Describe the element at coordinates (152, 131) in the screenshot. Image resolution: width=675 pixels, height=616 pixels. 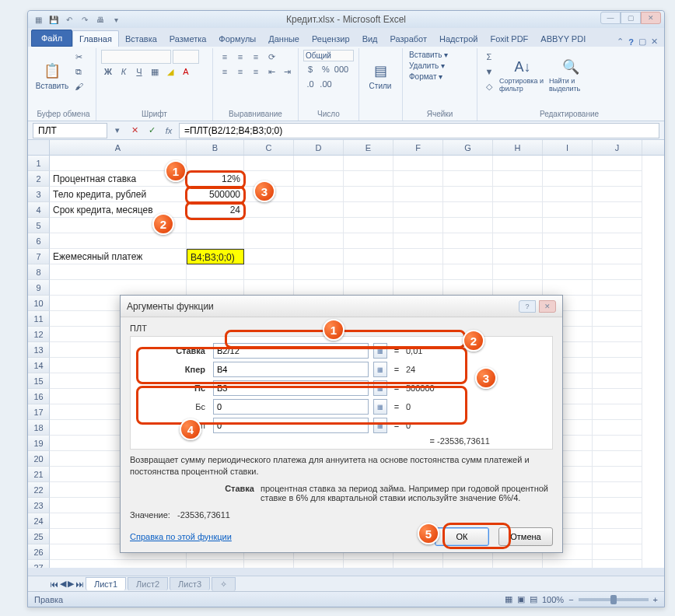
I see `enter-formula-icon: ✓` at that location.